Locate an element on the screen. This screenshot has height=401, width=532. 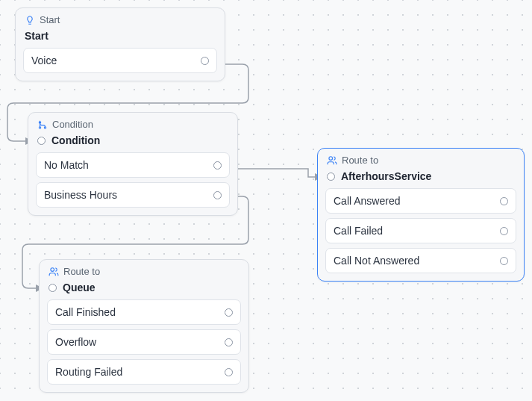
node-start-title-row: Start is located at coordinates (120, 39).